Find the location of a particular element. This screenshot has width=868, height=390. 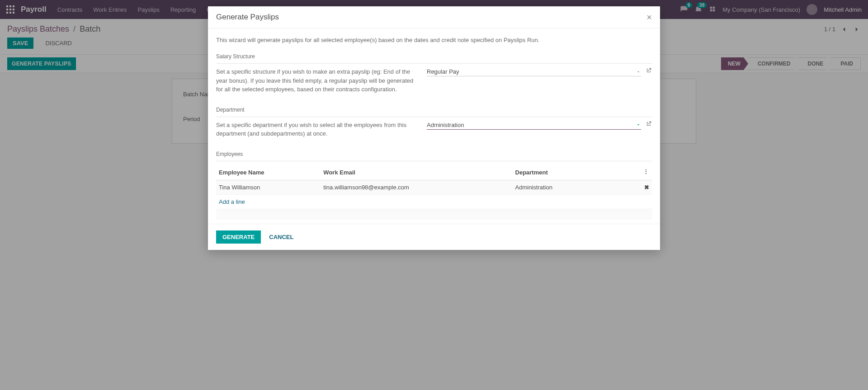

department-help: Set a specific department if you wish to… is located at coordinates (315, 129).